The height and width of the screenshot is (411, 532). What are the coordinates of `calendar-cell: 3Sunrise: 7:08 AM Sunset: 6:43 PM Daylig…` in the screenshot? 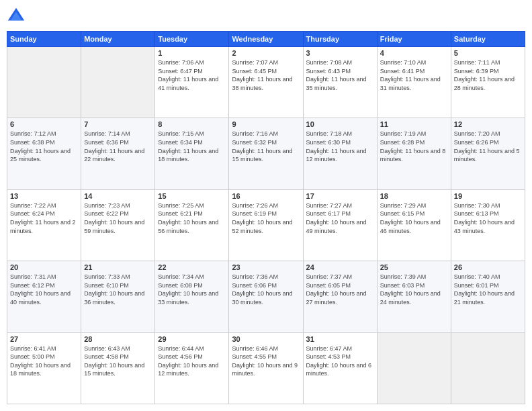 It's located at (340, 83).